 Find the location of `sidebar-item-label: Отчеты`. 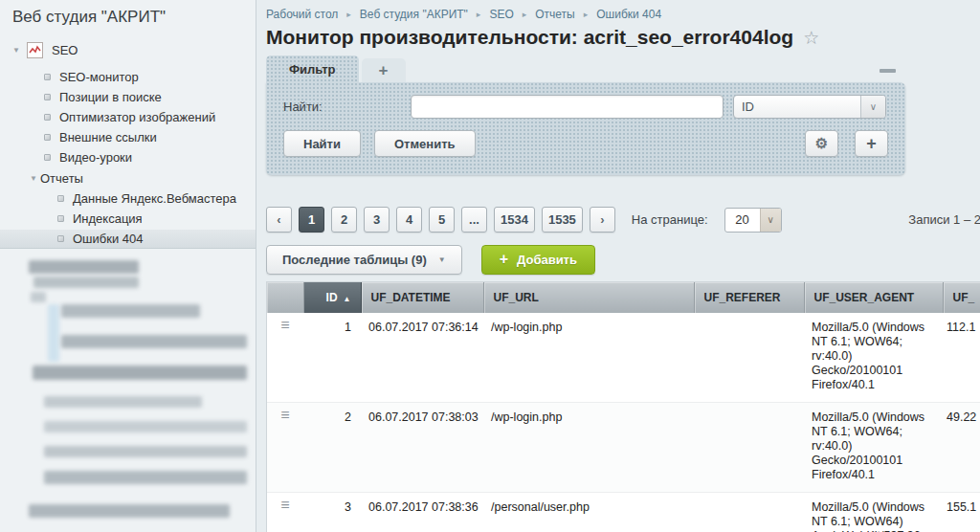

sidebar-item-label: Отчеты is located at coordinates (61, 178).